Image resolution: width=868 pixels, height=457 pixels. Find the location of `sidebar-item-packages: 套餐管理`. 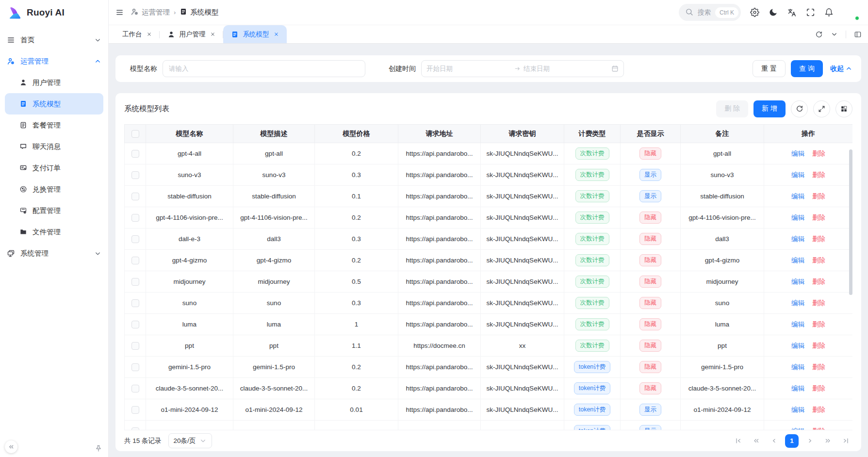

sidebar-item-packages: 套餐管理 is located at coordinates (54, 125).